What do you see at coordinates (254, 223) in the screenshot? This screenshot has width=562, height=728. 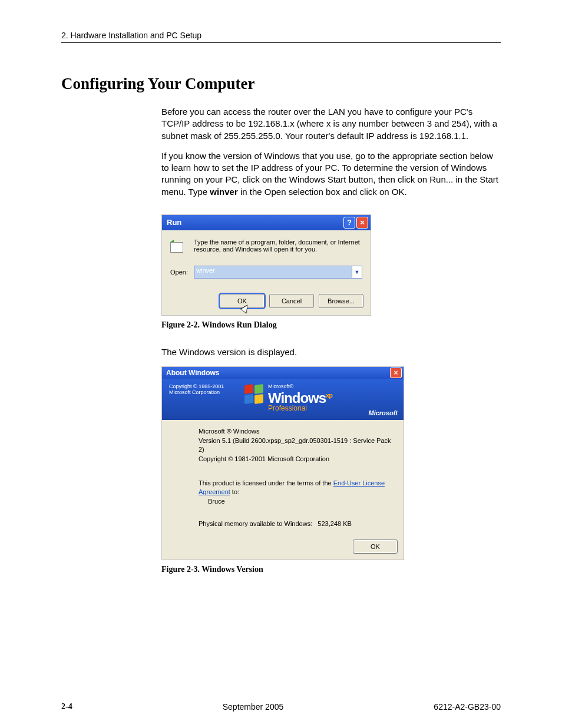 I see `run-dialog-title: Run` at bounding box center [254, 223].